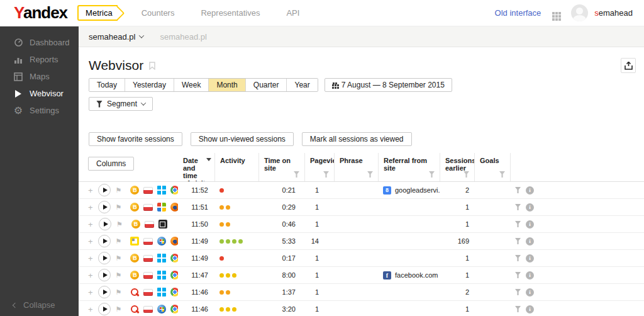 This screenshot has width=644, height=316. What do you see at coordinates (267, 85) in the screenshot?
I see `tab-quarter: Quarter` at bounding box center [267, 85].